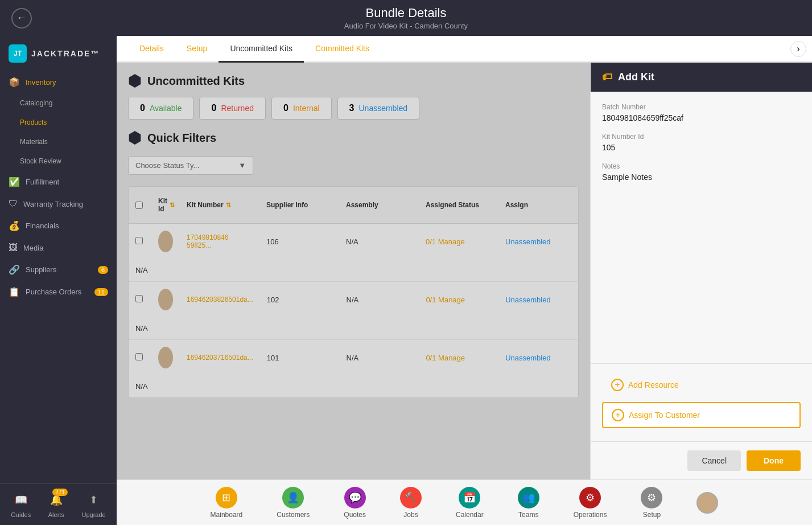 The image size is (812, 525). I want to click on inventory-icon: 📦, so click(14, 82).